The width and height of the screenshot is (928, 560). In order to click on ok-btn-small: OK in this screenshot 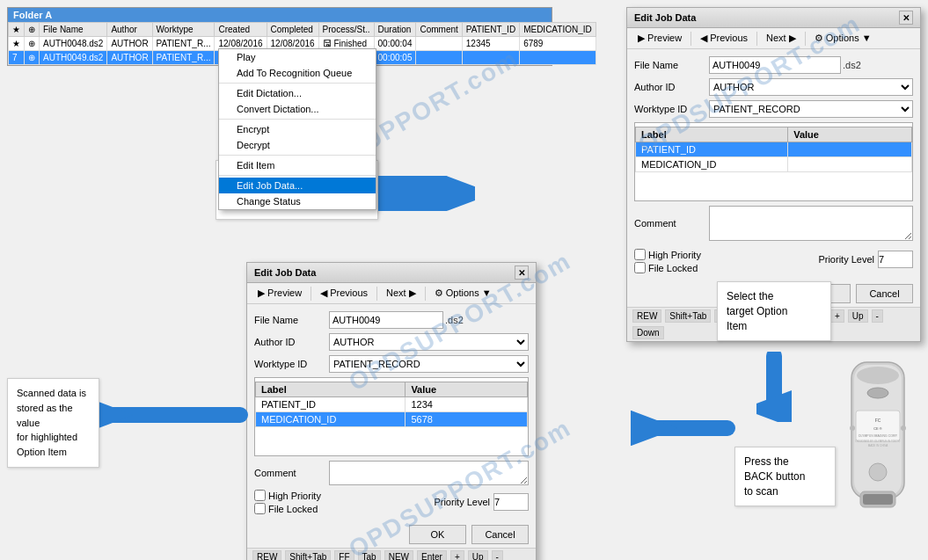, I will do `click(438, 535)`.